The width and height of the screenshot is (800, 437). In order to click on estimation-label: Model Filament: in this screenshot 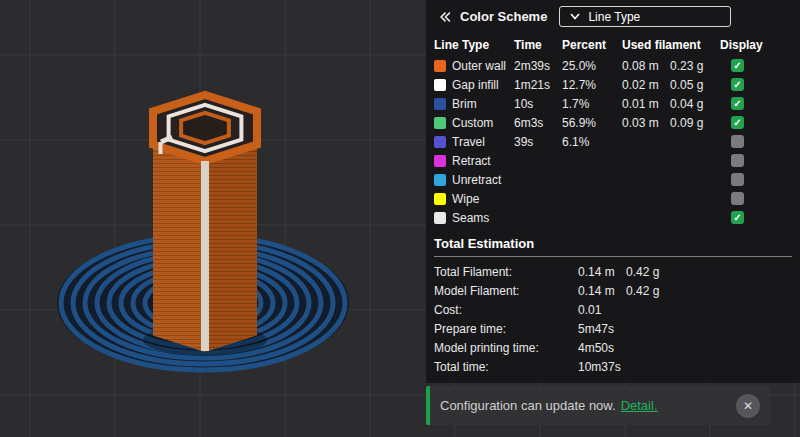, I will do `click(506, 291)`.